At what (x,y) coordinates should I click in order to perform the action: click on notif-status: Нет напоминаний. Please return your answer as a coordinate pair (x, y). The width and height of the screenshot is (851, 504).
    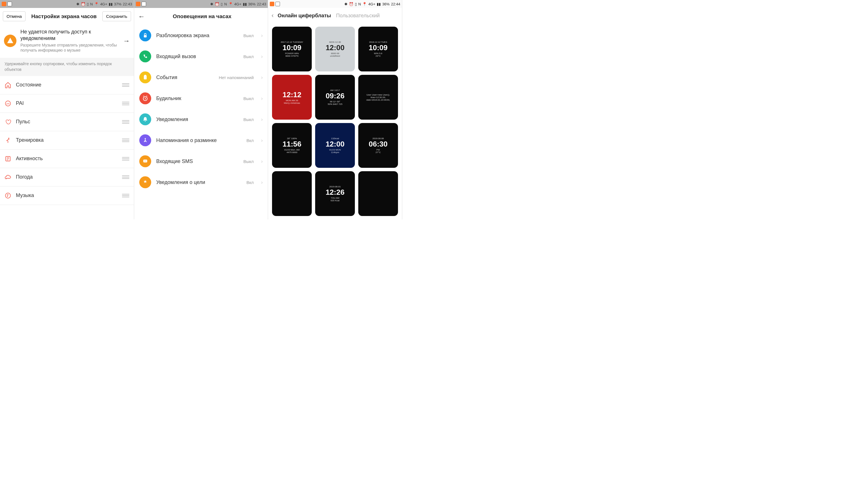
    Looking at the image, I should click on (236, 77).